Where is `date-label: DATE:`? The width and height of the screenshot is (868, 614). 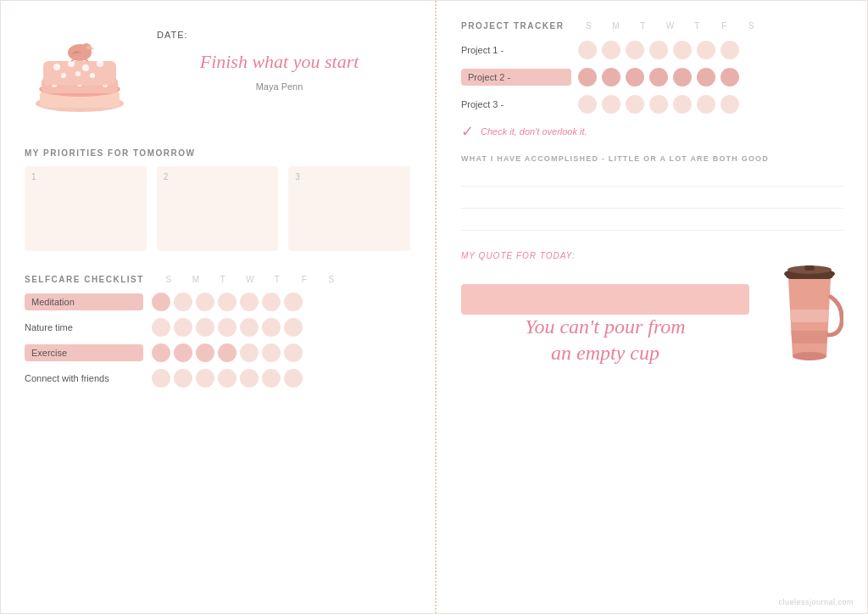
date-label: DATE: is located at coordinates (173, 35).